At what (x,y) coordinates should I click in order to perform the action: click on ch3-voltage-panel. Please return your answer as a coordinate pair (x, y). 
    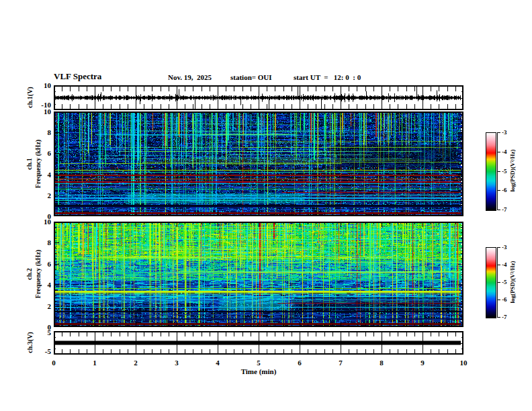
    Looking at the image, I should click on (259, 342).